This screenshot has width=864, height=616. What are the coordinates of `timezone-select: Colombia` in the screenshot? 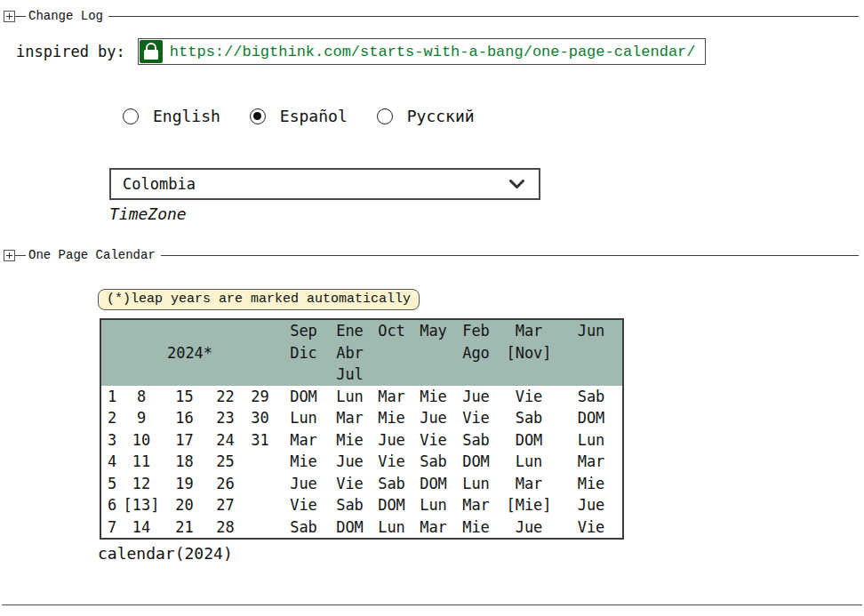 It's located at (325, 184).